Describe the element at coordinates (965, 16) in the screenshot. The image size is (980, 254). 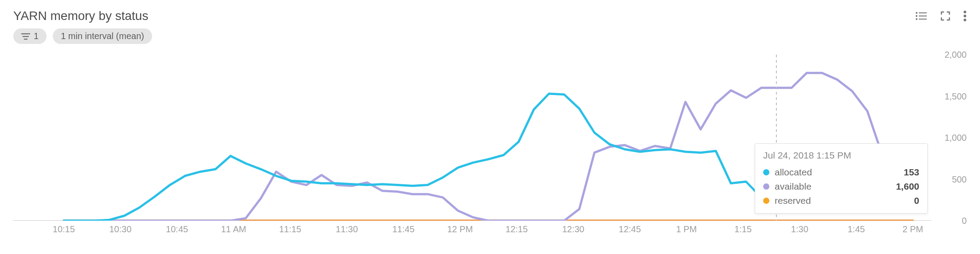
I see `more-icon` at that location.